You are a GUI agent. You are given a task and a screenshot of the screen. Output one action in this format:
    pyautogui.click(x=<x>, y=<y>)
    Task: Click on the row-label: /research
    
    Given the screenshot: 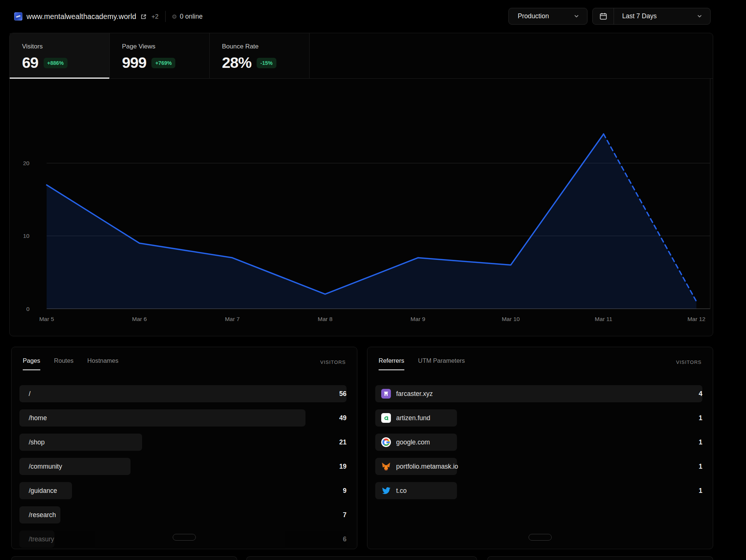 What is the action you would take?
    pyautogui.click(x=43, y=515)
    